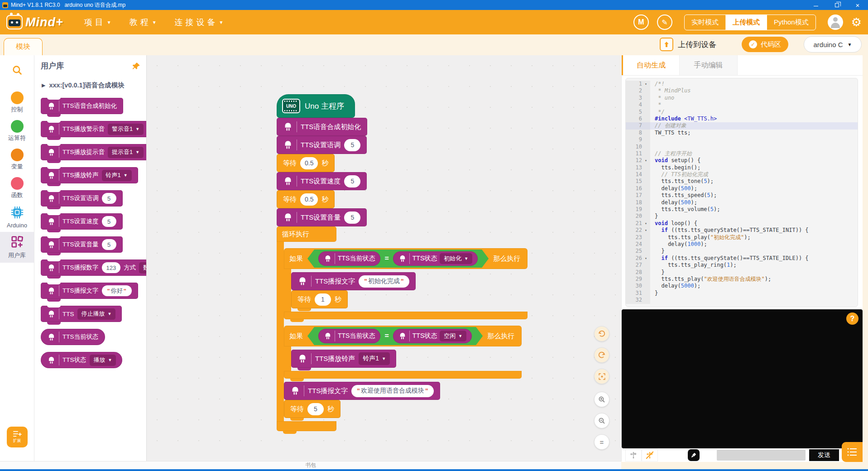 Image resolution: width=868 pixels, height=471 pixels. What do you see at coordinates (694, 455) in the screenshot?
I see `clear-output-button` at bounding box center [694, 455].